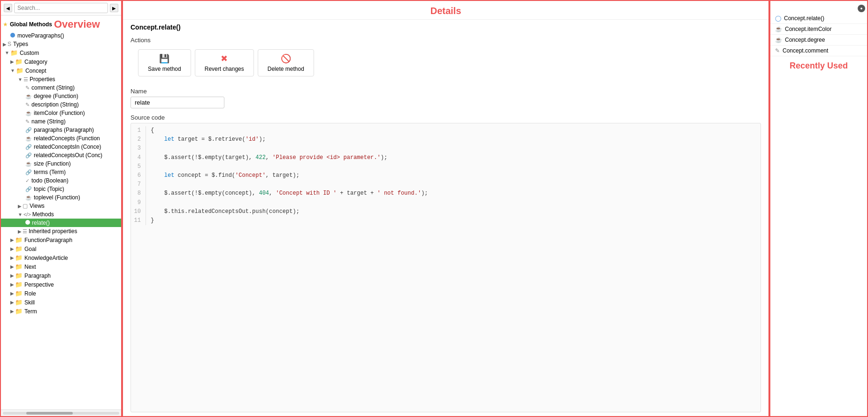 The image size is (868, 417). I want to click on sidebar-item-methods: ▼ </> Methods, so click(61, 214).